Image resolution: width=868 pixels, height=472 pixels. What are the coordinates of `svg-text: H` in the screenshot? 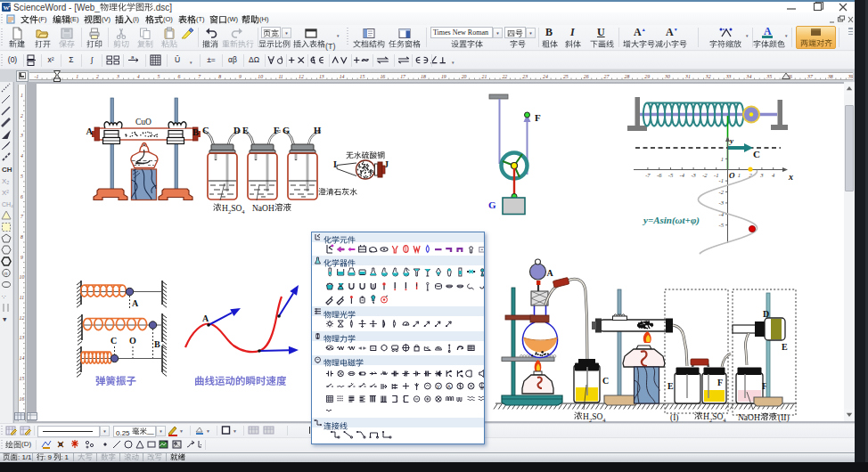 It's located at (317, 130).